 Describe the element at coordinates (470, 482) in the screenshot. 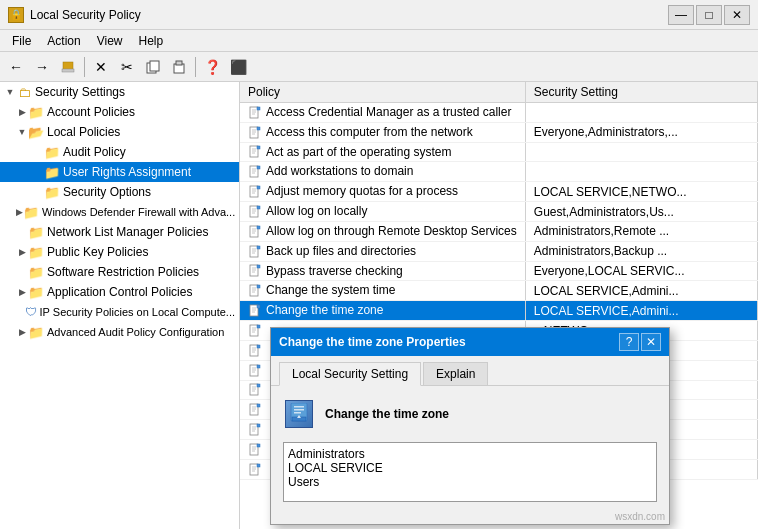

I see `member-item: Users` at that location.